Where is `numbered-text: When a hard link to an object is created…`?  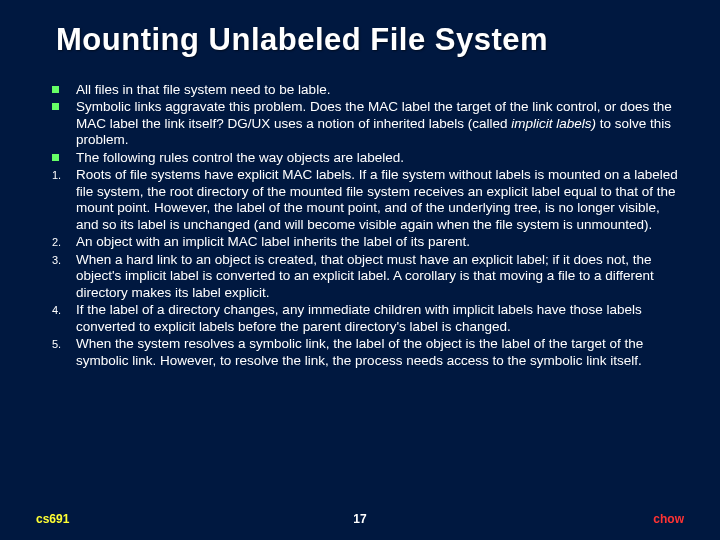
numbered-text: When a hard link to an object is created… is located at coordinates (378, 276).